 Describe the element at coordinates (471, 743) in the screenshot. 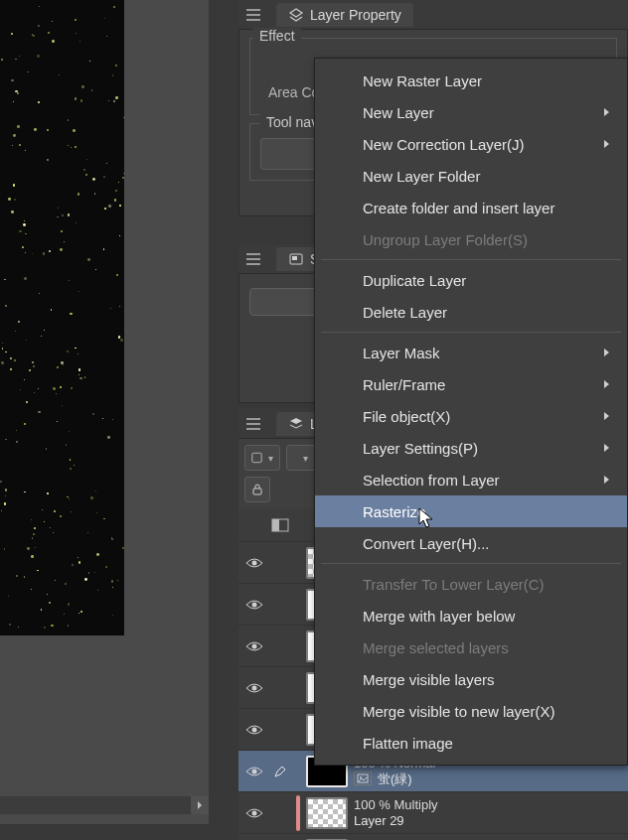

I see `menu-item: Flatten image` at that location.